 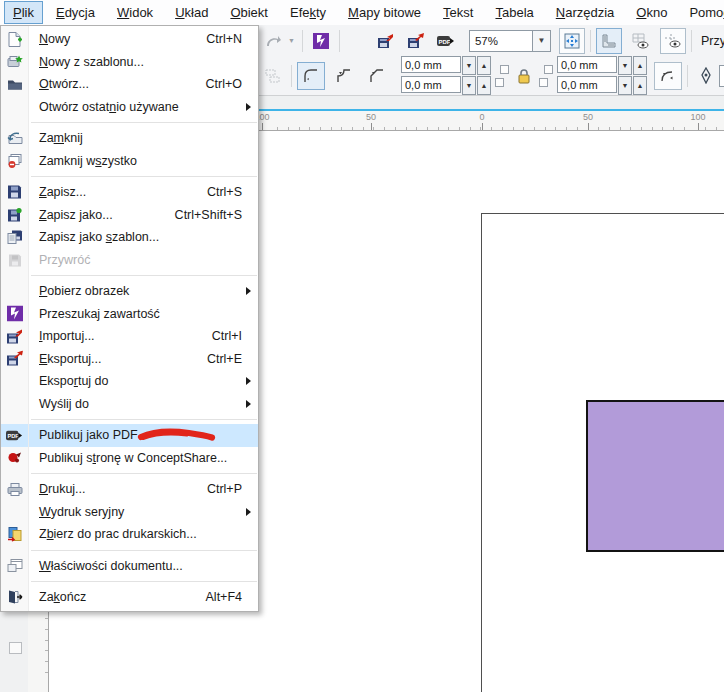 I want to click on export-icon, so click(x=14, y=358).